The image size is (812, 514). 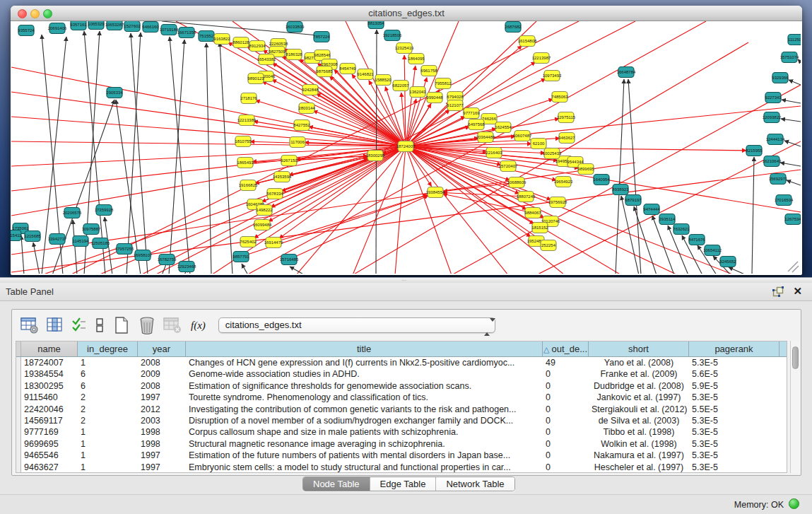 I want to click on network-node: 252254, so click(x=548, y=246).